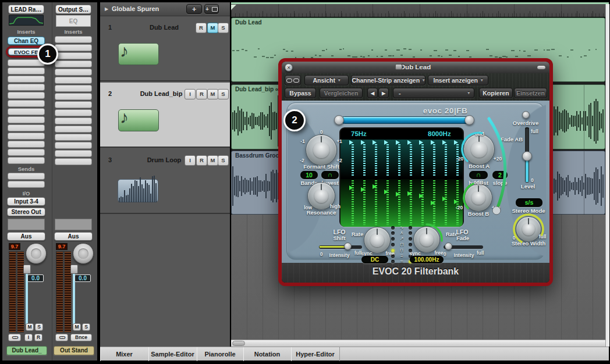 Image resolution: width=610 pixels, height=364 pixels. Describe the element at coordinates (27, 302) in the screenshot. I see `strip1-fader-track` at that location.